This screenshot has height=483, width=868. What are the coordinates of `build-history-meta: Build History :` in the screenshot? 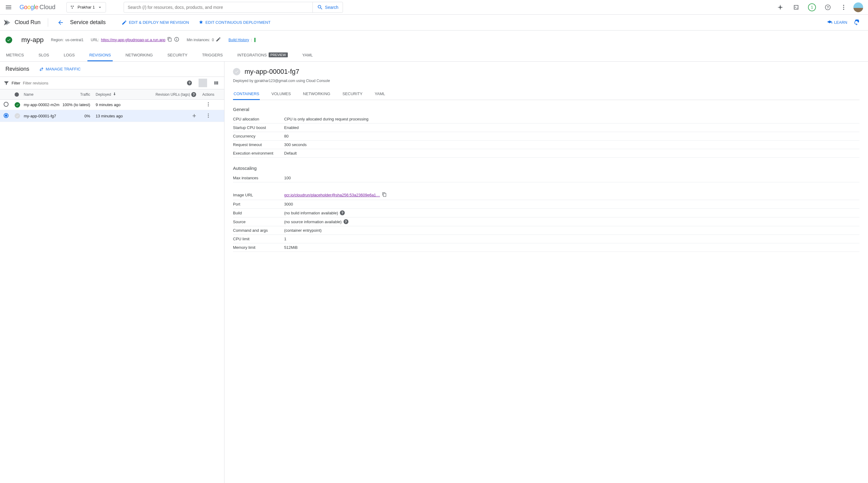 It's located at (242, 40).